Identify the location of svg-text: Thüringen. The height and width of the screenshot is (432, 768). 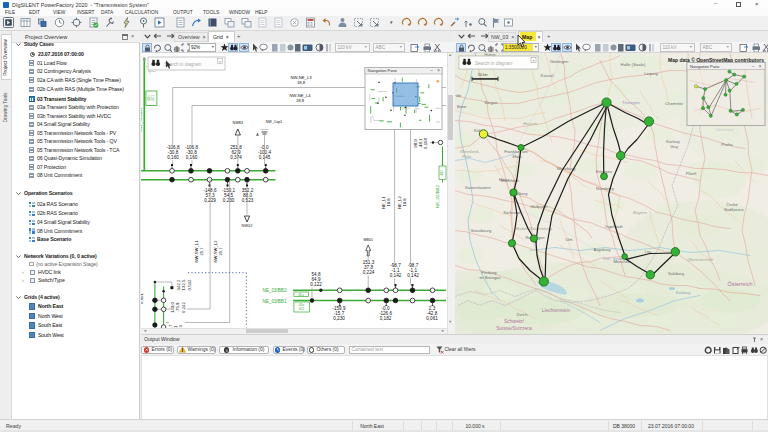
(631, 102).